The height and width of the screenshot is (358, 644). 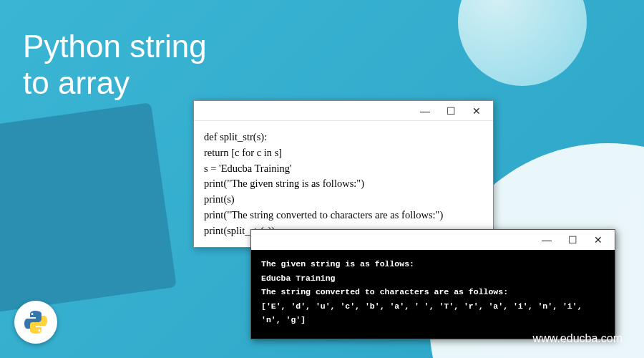 What do you see at coordinates (578, 339) in the screenshot?
I see `website-url: www.educba.com` at bounding box center [578, 339].